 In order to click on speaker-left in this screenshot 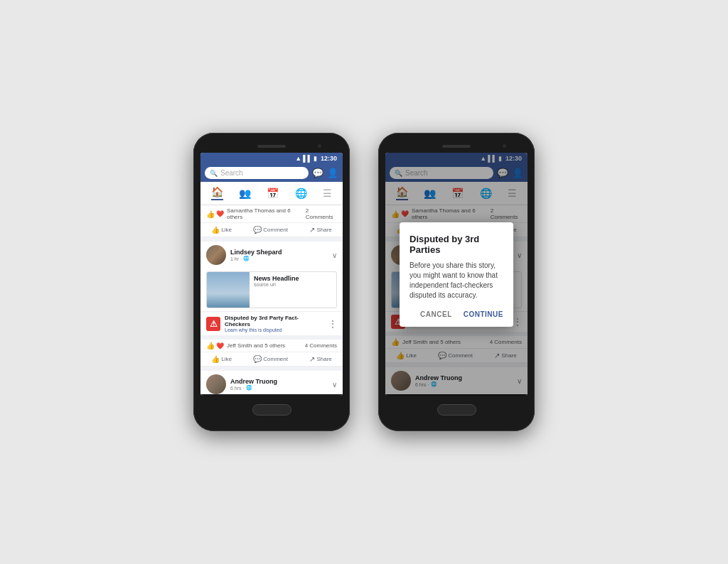, I will do `click(272, 146)`.